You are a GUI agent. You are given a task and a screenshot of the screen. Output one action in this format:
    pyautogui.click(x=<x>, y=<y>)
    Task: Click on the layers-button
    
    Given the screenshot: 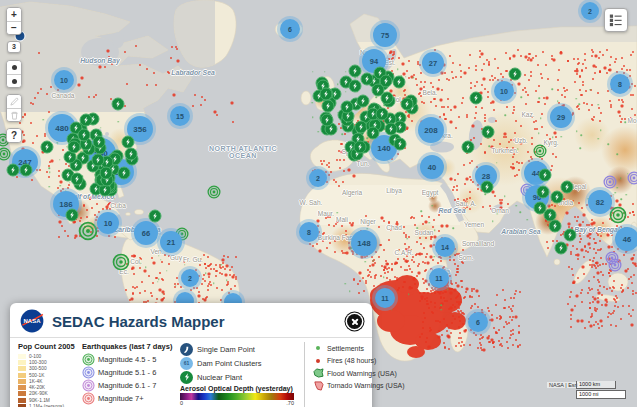 What is the action you would take?
    pyautogui.click(x=616, y=20)
    